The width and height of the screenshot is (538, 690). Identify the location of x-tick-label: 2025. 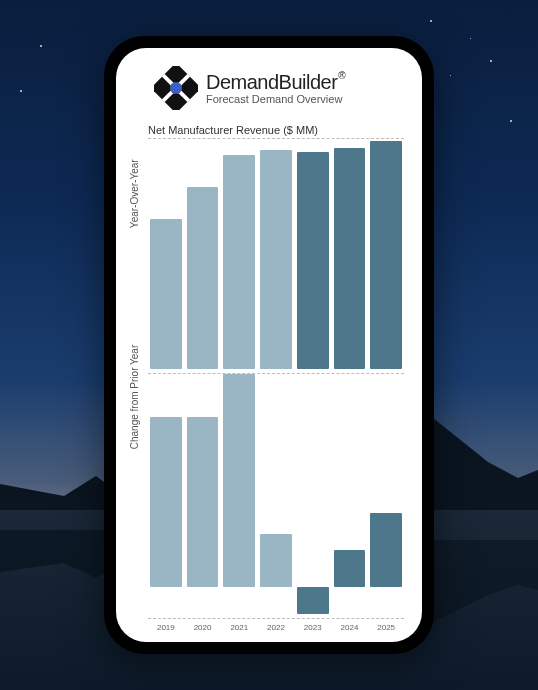
(386, 628).